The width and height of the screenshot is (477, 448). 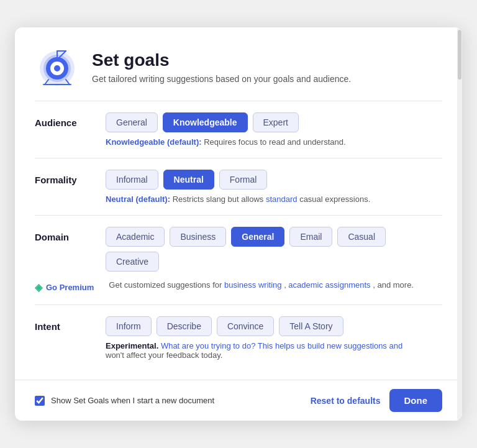 What do you see at coordinates (416, 400) in the screenshot?
I see `done-button: Done` at bounding box center [416, 400].